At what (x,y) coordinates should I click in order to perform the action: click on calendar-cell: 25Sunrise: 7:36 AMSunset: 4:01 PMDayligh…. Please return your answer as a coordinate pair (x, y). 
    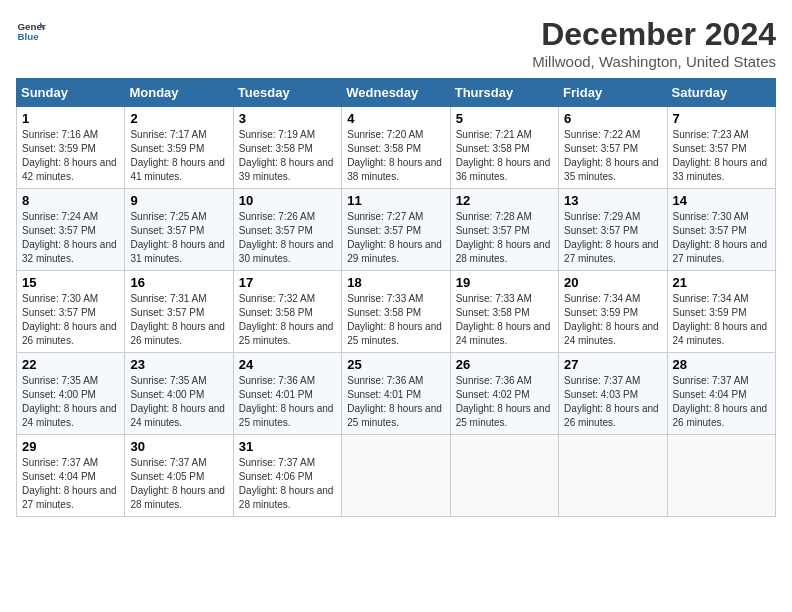
    Looking at the image, I should click on (396, 394).